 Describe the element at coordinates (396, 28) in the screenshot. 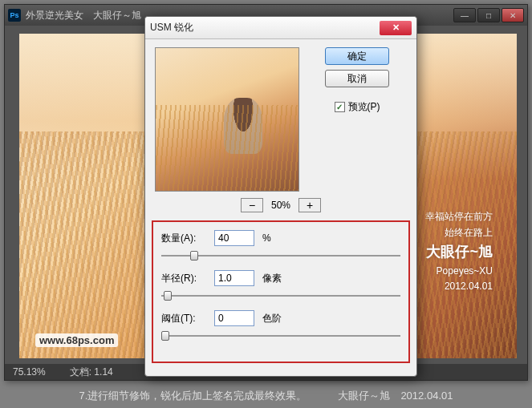

I see `dialog-close-button: ✕` at that location.